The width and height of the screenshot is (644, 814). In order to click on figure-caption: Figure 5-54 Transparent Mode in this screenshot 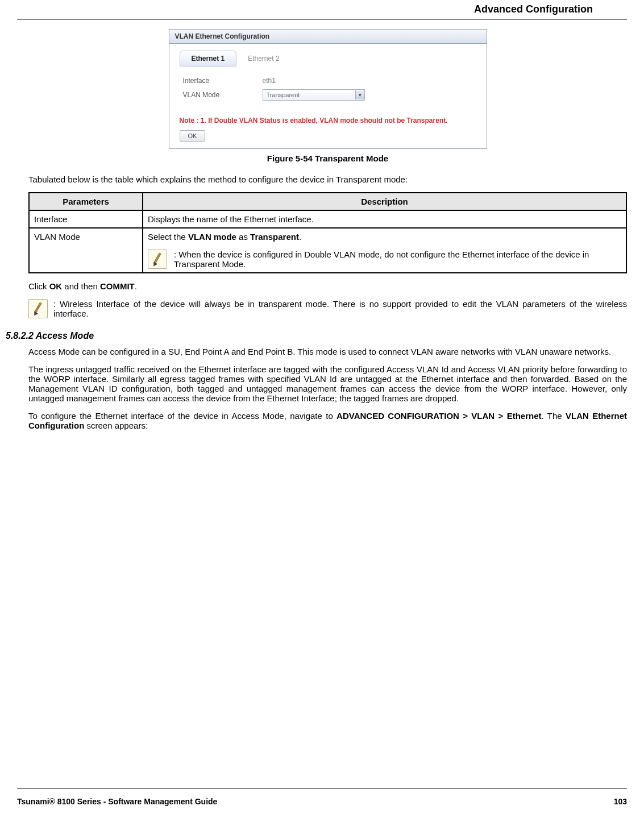, I will do `click(327, 158)`.